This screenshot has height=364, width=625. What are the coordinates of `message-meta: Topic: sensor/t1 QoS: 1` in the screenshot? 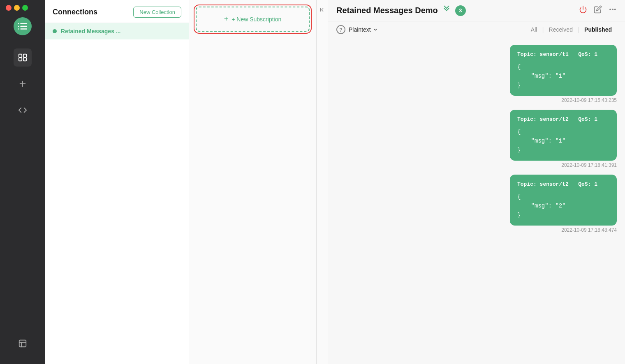 It's located at (563, 55).